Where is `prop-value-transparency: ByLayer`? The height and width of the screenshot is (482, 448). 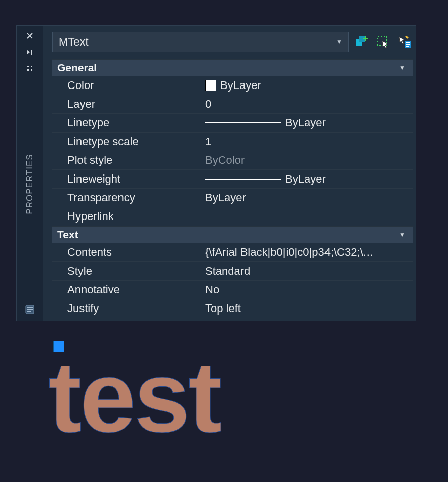
prop-value-transparency: ByLayer is located at coordinates (308, 198).